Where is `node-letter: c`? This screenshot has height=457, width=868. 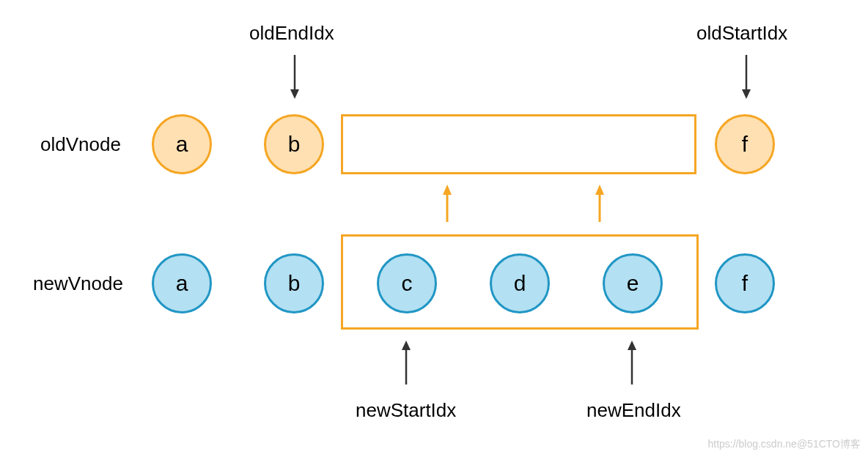
node-letter: c is located at coordinates (408, 283).